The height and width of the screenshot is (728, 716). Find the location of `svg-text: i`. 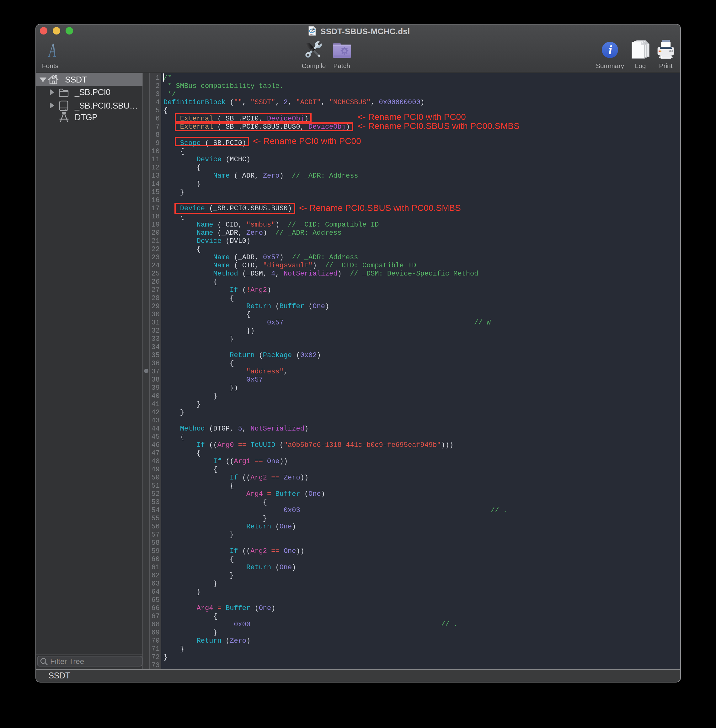

svg-text: i is located at coordinates (610, 50).